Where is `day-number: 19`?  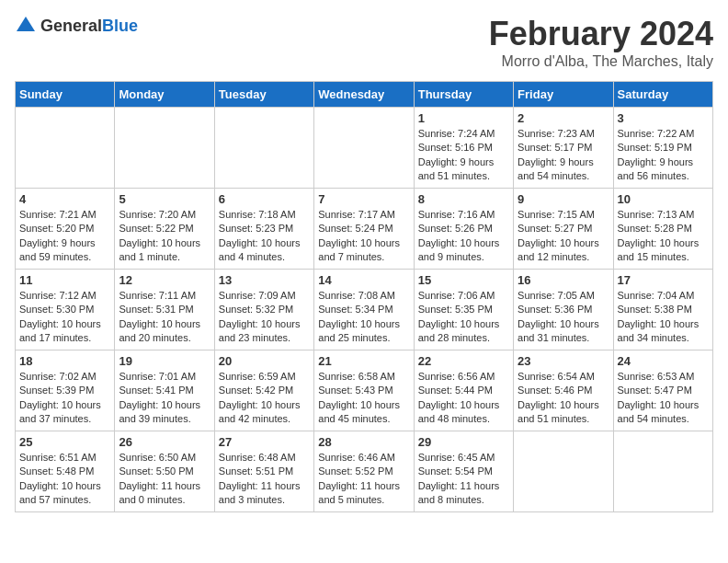 day-number: 19 is located at coordinates (164, 361).